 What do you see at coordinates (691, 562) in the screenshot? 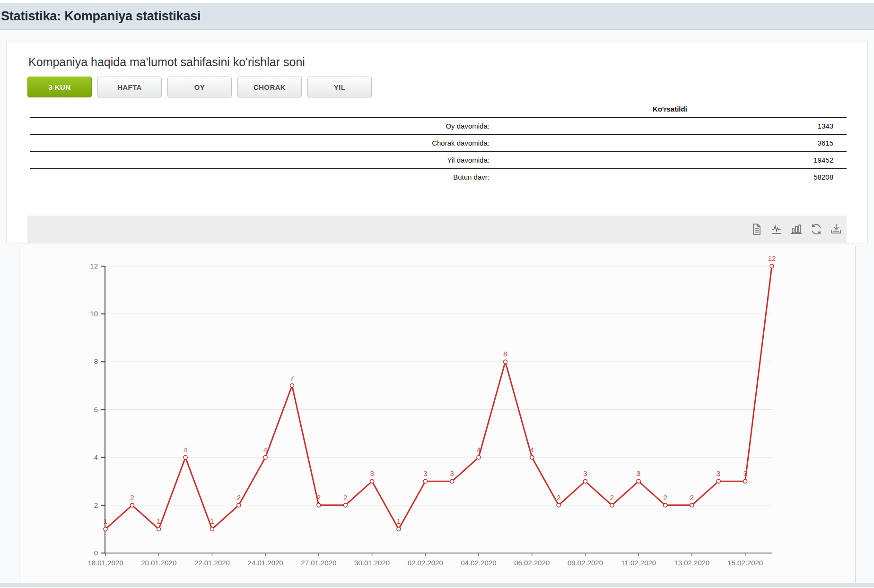
I see `svg-text: 13.02.2020` at bounding box center [691, 562].